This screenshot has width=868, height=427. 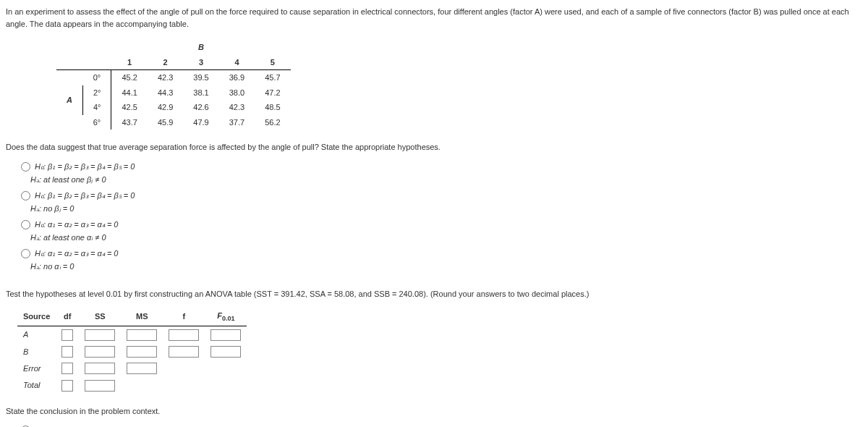 What do you see at coordinates (142, 335) in the screenshot?
I see `ms-A-input` at bounding box center [142, 335].